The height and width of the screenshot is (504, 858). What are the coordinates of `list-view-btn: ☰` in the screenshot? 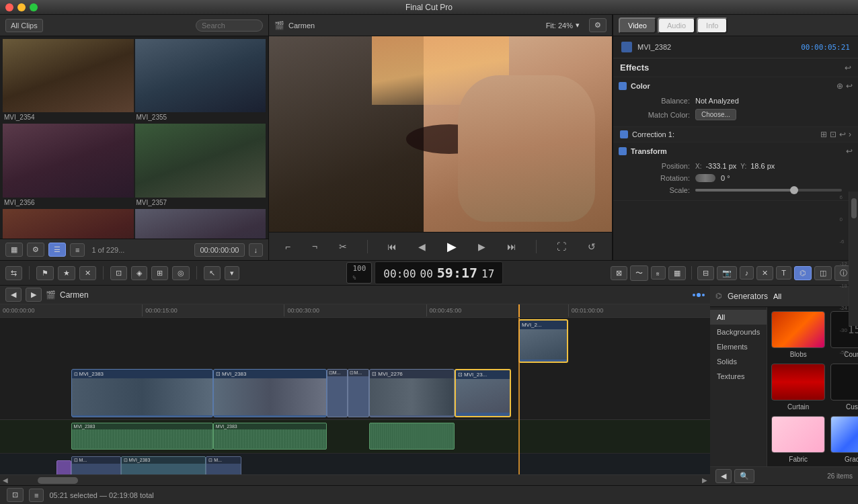 It's located at (57, 250).